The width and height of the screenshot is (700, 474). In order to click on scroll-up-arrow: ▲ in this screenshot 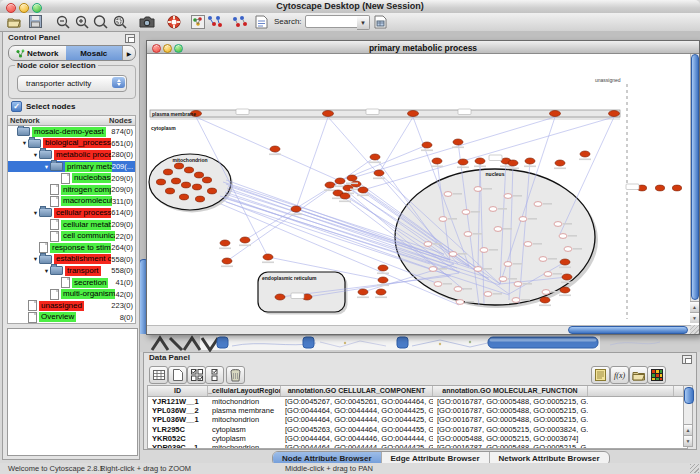, I will do `click(694, 306)`.